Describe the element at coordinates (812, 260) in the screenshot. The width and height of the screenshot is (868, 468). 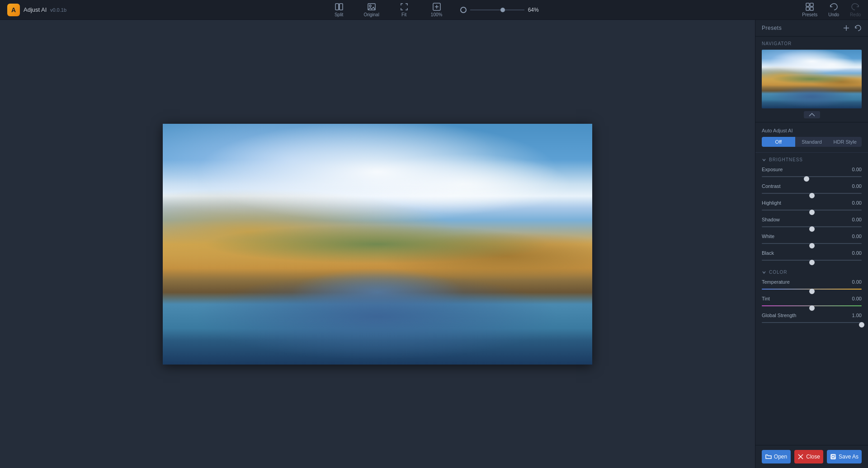
I see `black-slider` at that location.